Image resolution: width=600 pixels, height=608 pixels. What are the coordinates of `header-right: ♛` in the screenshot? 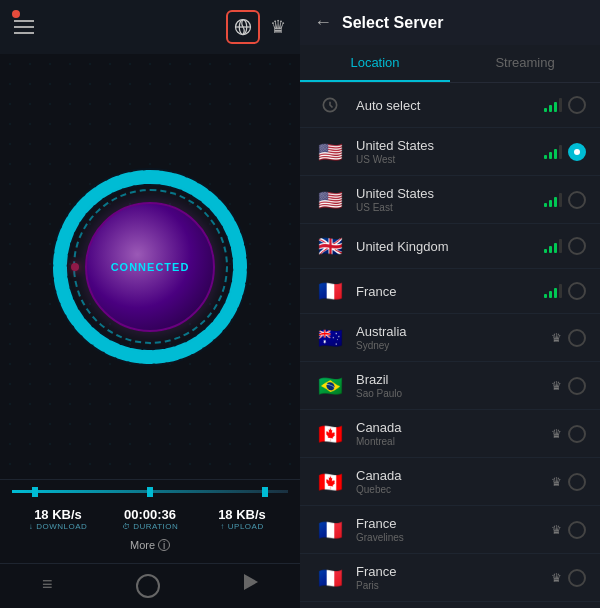 It's located at (256, 27).